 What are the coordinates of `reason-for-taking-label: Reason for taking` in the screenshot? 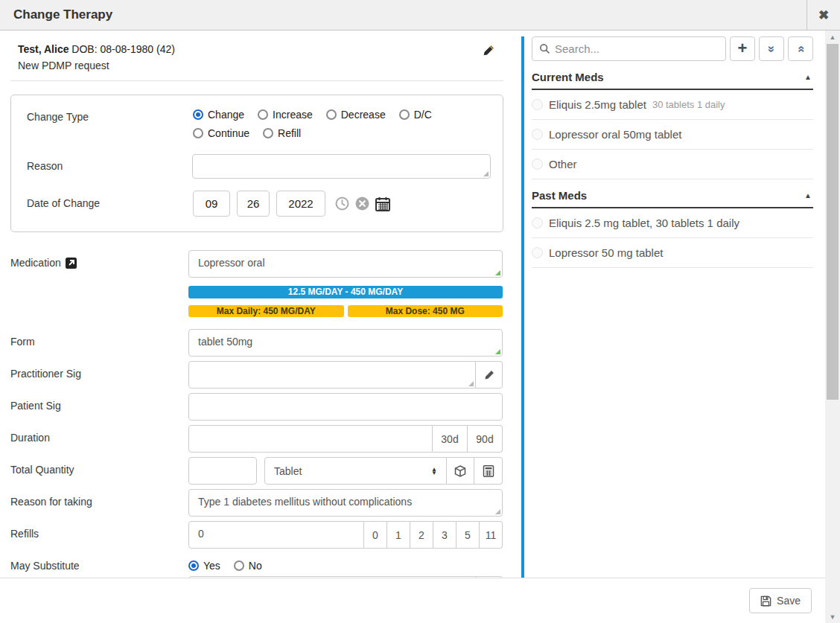 It's located at (51, 502).